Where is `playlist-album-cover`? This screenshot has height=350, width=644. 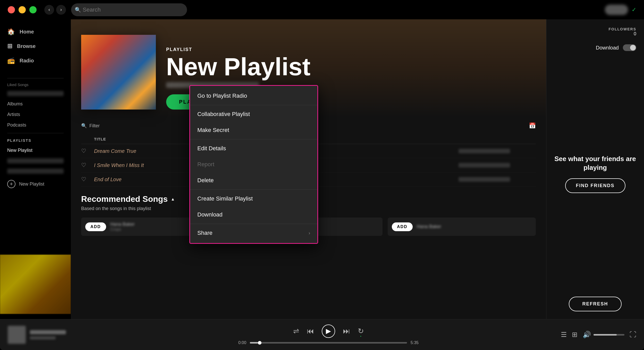
playlist-album-cover is located at coordinates (118, 72).